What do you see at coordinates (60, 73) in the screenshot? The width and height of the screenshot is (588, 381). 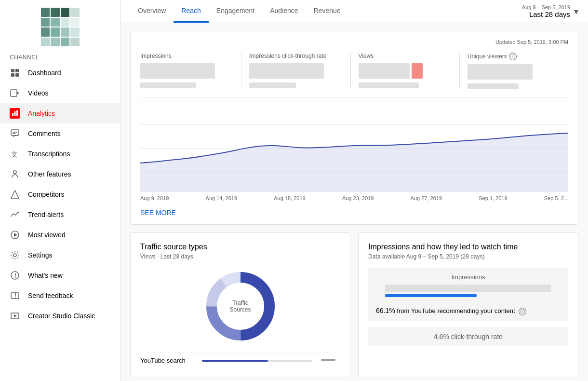 I see `sidebar-item-dashboard: Dashboard` at bounding box center [60, 73].